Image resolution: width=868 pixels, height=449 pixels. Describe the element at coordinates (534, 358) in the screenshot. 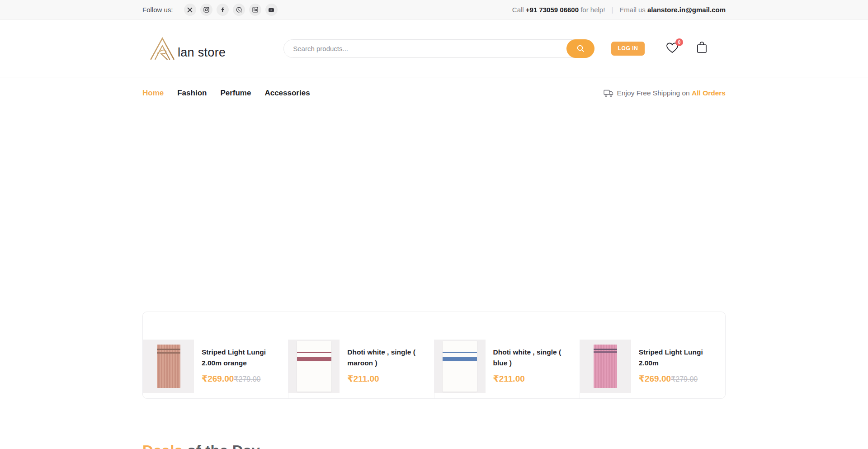

I see `product-title: Dhoti white , single ( blue )` at that location.